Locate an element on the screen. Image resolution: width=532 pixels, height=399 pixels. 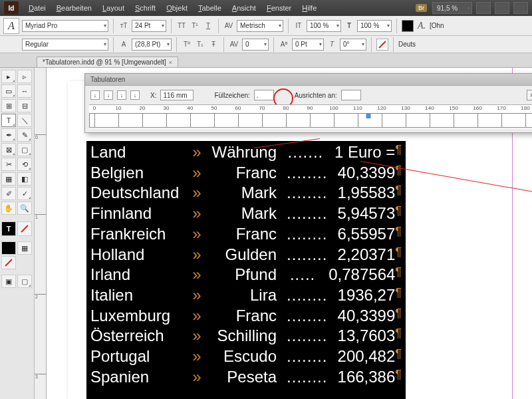
subscript-icon: Tₛ is located at coordinates (200, 45).